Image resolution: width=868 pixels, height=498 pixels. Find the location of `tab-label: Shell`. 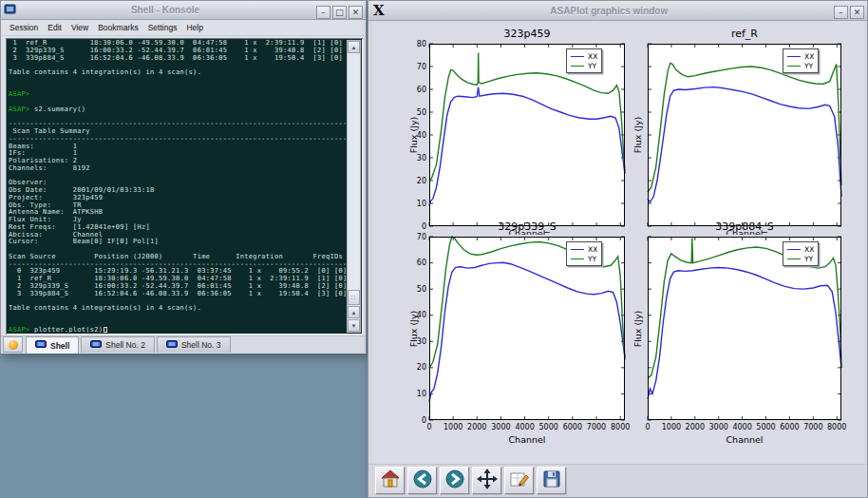

tab-label: Shell is located at coordinates (60, 346).